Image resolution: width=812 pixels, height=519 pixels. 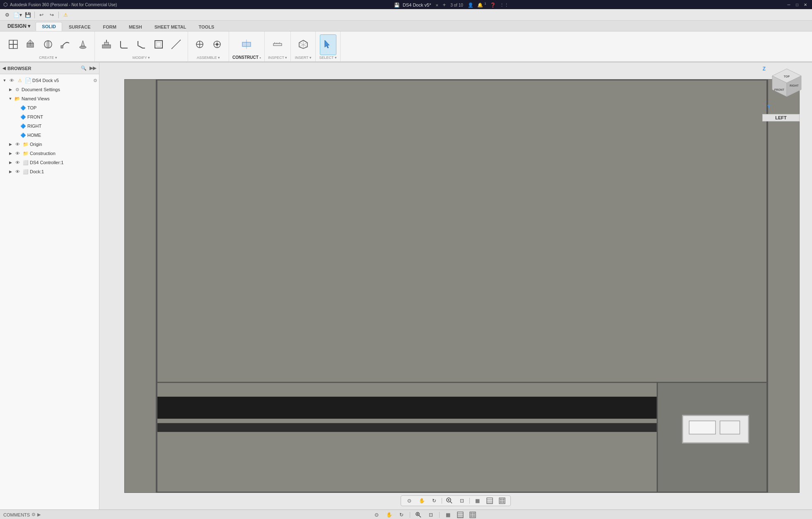 What do you see at coordinates (28, 15) in the screenshot?
I see `save-button: 💾` at bounding box center [28, 15].